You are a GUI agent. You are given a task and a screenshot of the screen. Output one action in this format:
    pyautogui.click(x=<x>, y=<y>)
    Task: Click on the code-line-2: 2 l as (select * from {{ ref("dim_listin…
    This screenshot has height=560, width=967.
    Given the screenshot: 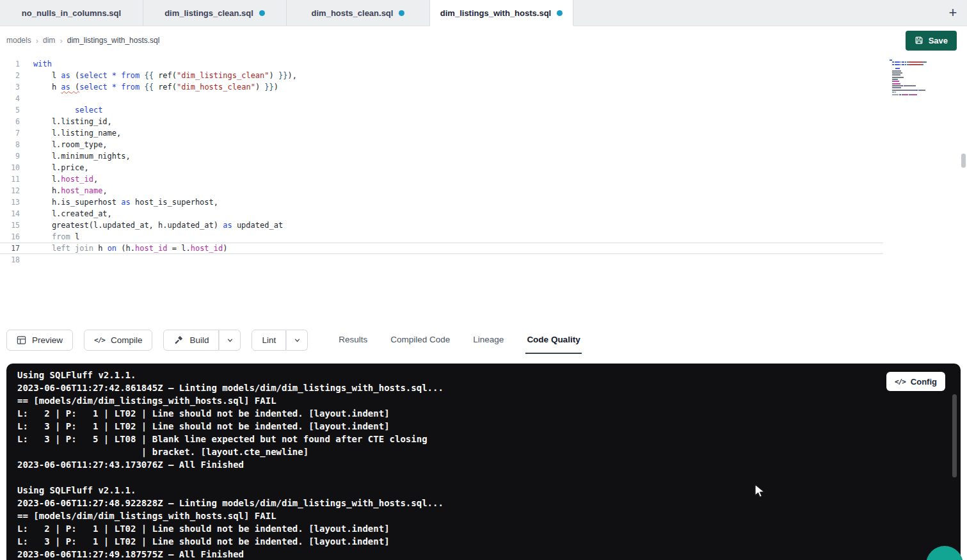 What is the action you would take?
    pyautogui.click(x=442, y=76)
    